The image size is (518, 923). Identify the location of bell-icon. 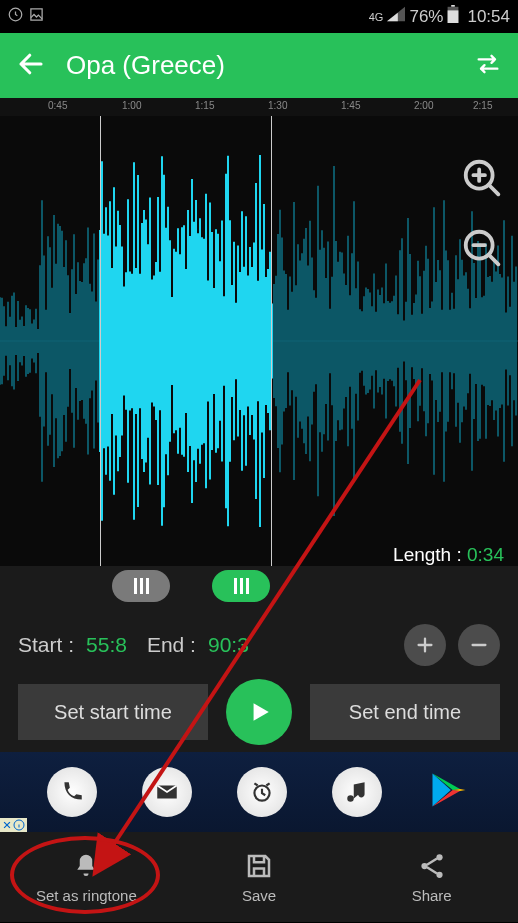
(86, 866).